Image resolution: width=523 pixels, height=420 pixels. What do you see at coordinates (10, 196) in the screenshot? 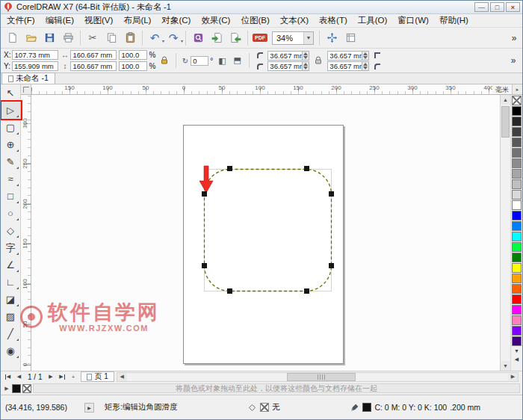
I see `rectangle-tool: □` at bounding box center [10, 196].